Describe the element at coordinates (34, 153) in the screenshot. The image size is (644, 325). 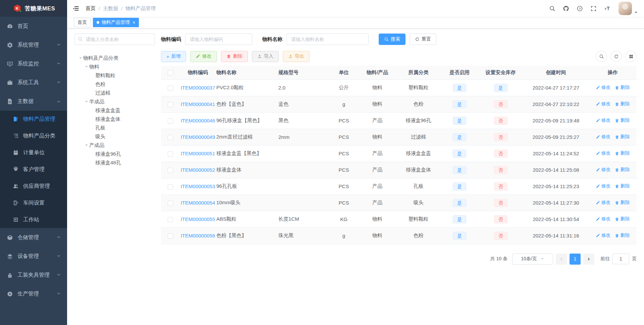
I see `sidebar-item-measure-unit: 计量单位` at that location.